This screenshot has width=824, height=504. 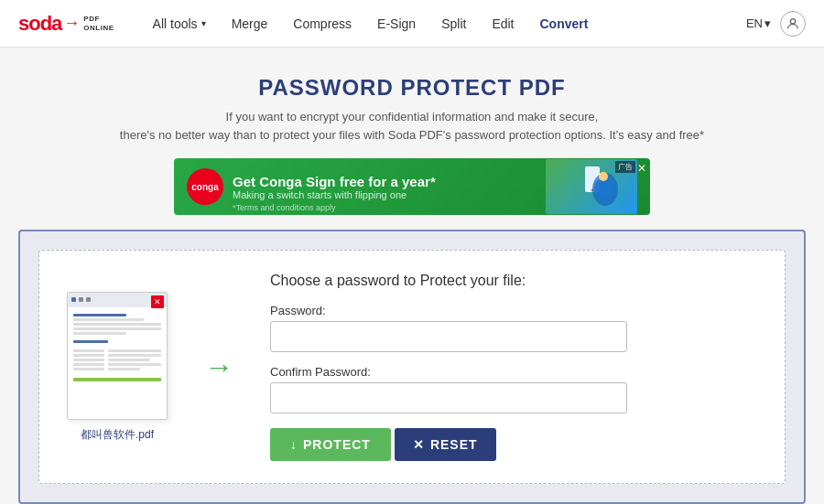 I want to click on ad-banner: conga Get Conga Sign free for a year* Ma…, so click(x=412, y=187).